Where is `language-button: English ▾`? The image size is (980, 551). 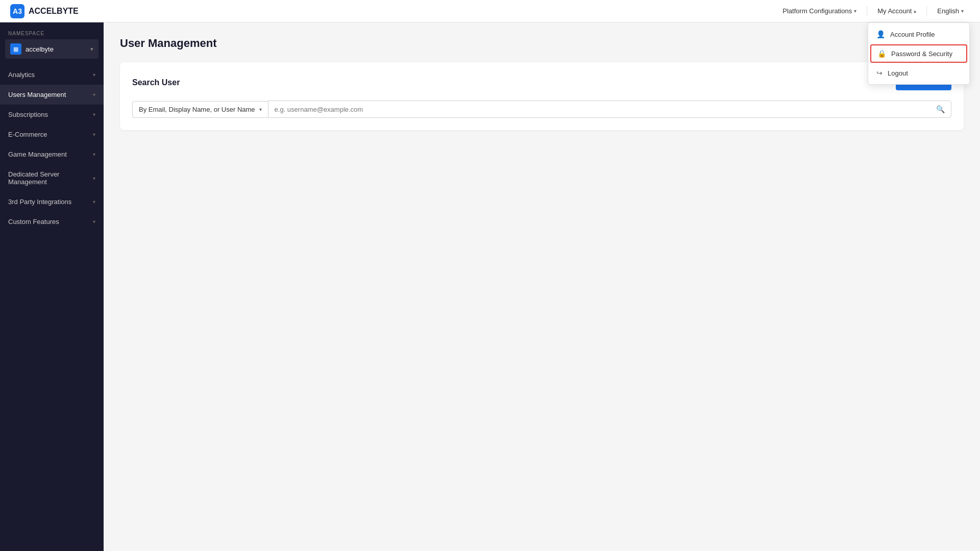
language-button: English ▾ is located at coordinates (950, 11).